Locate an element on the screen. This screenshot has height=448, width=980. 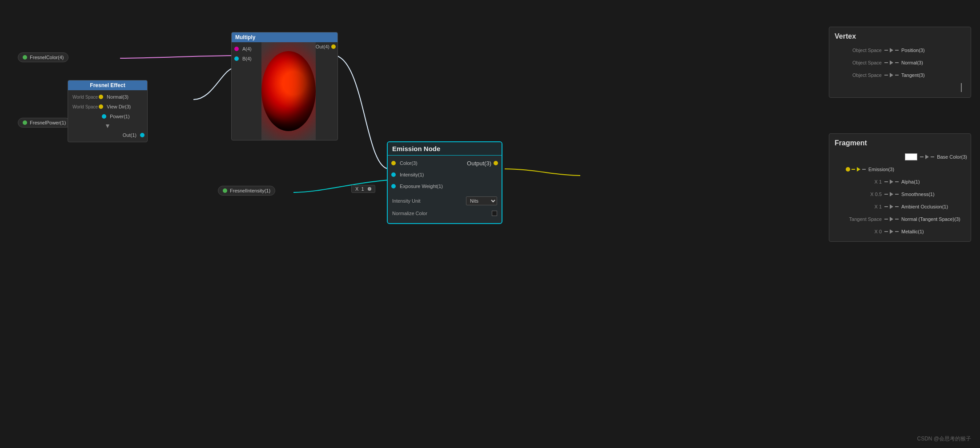
emission-exposure-row: Exposure Weight(1) is located at coordinates (445, 186).